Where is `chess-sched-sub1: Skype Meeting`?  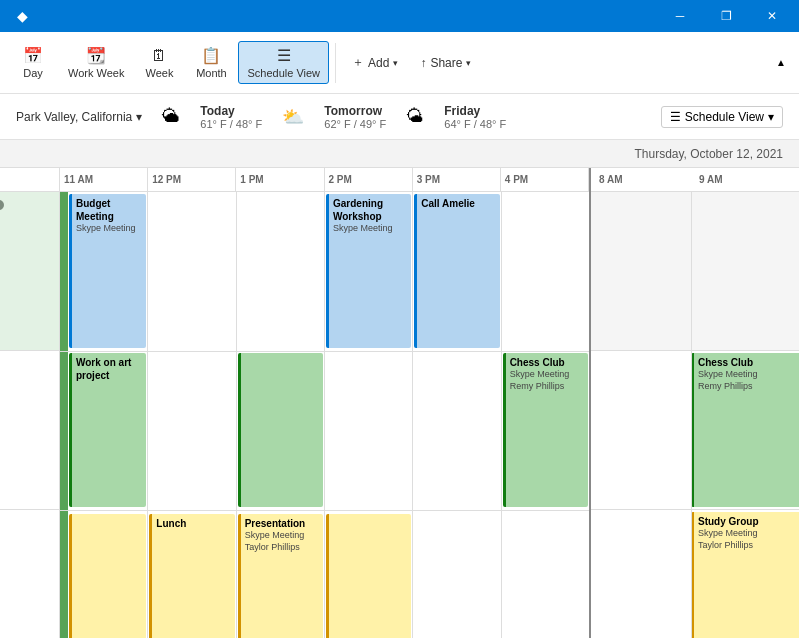
chess-sched-sub1: Skype Meeting is located at coordinates (748, 375).